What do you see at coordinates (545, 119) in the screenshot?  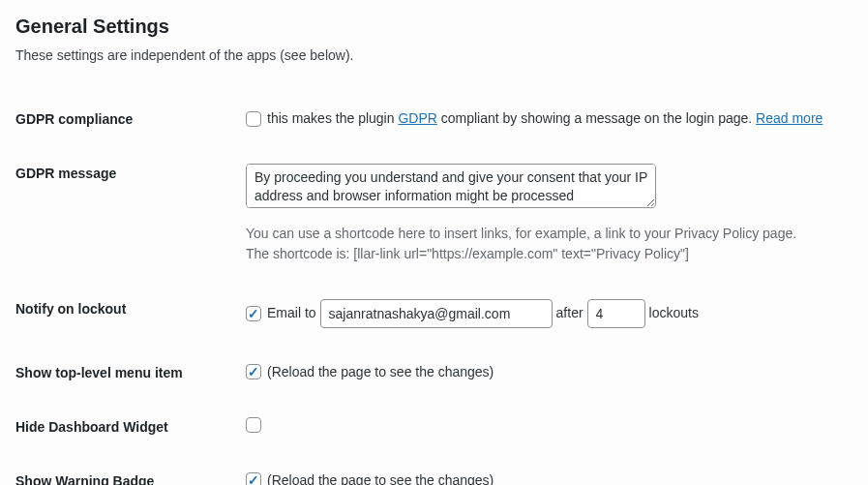 I see `gdpr-compliance-text: this makes the plugin GDPR compliant by …` at bounding box center [545, 119].